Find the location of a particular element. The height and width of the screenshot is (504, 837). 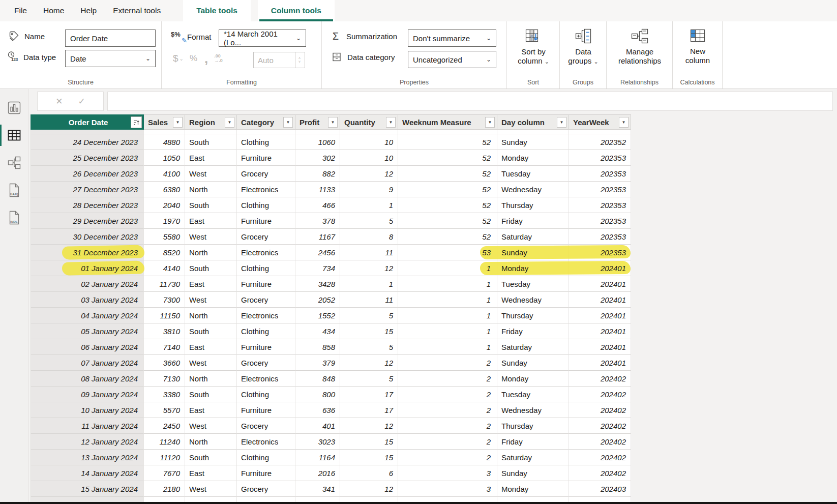

data-groups-button: Data groups ⌄ is located at coordinates (583, 47).